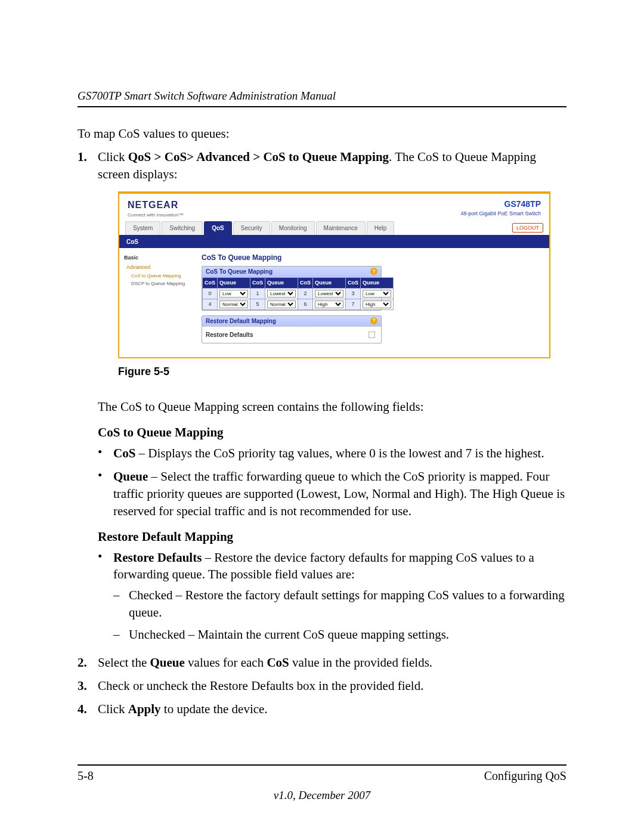 This screenshot has width=644, height=833. I want to click on sidebar-cos-to-queue: CoS to Queue Mapping, so click(160, 275).